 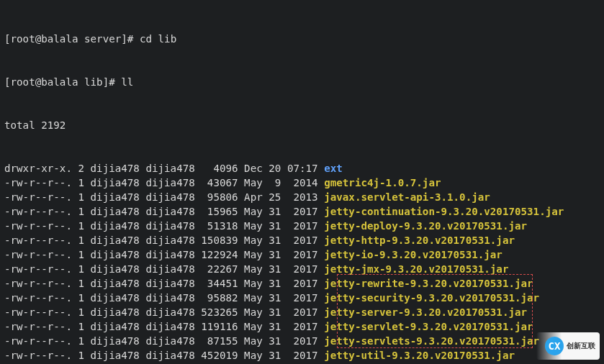 I want to click on file-name: ext, so click(x=333, y=168).